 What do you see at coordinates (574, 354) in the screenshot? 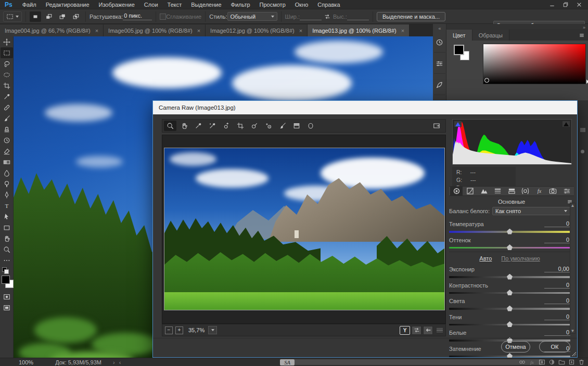
I see `resize-grip` at bounding box center [574, 354].